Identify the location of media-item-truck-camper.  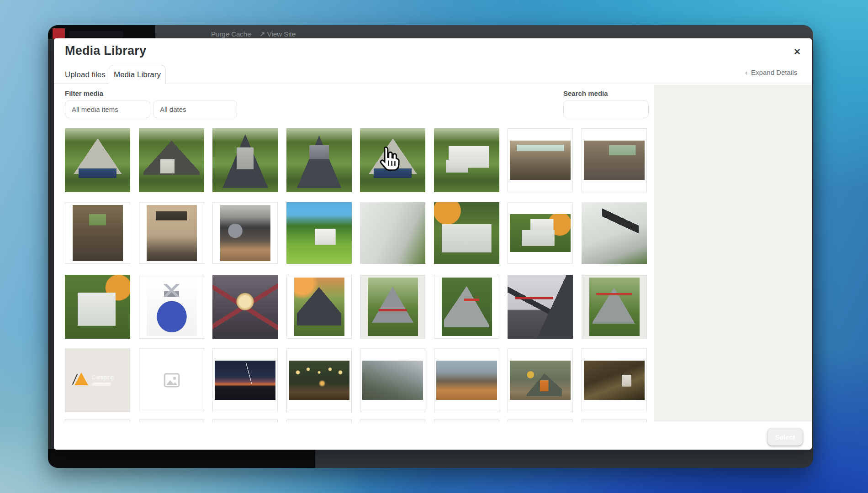
(467, 160).